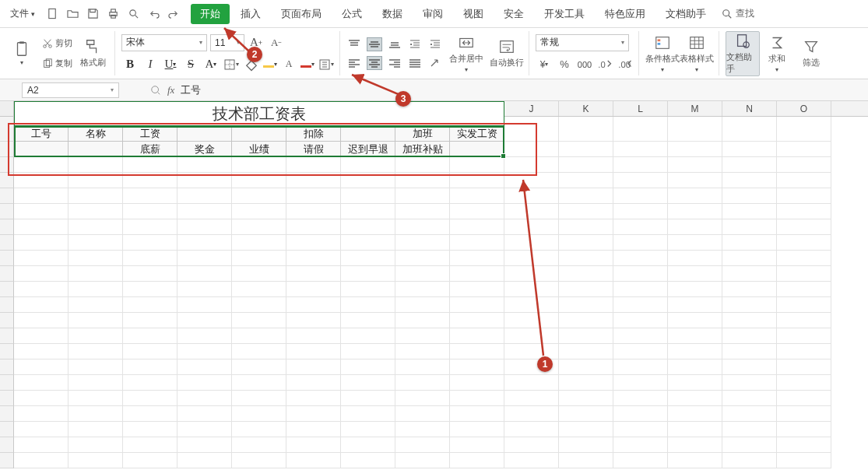 This screenshot has width=868, height=470. I want to click on group-alignment: 合并居中▾ 自动换行, so click(438, 53).